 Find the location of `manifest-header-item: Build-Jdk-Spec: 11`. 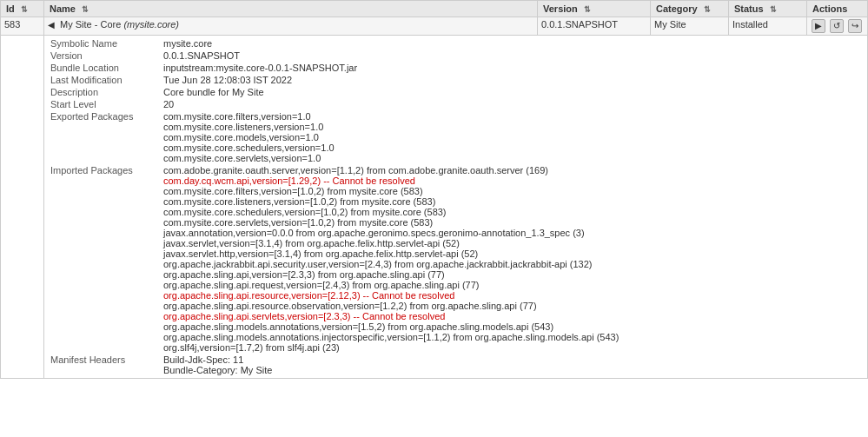

manifest-header-item: Build-Jdk-Spec: 11 is located at coordinates (513, 360).